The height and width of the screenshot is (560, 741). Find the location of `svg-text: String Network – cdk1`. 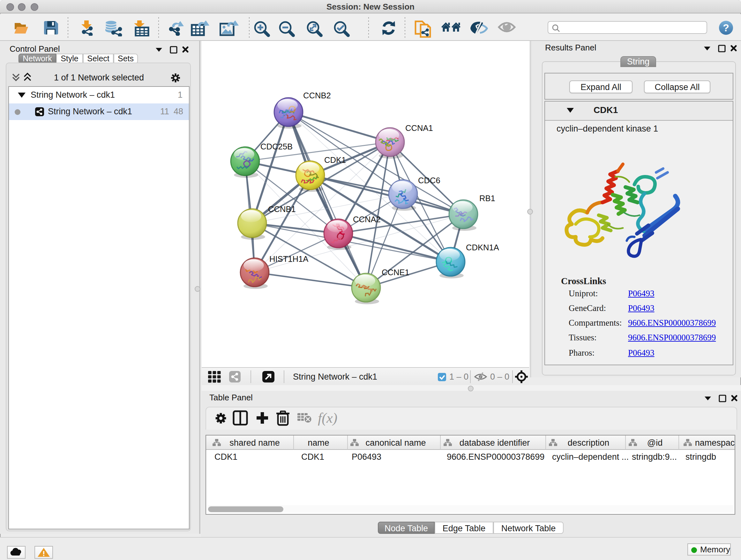

svg-text: String Network – cdk1 is located at coordinates (335, 377).